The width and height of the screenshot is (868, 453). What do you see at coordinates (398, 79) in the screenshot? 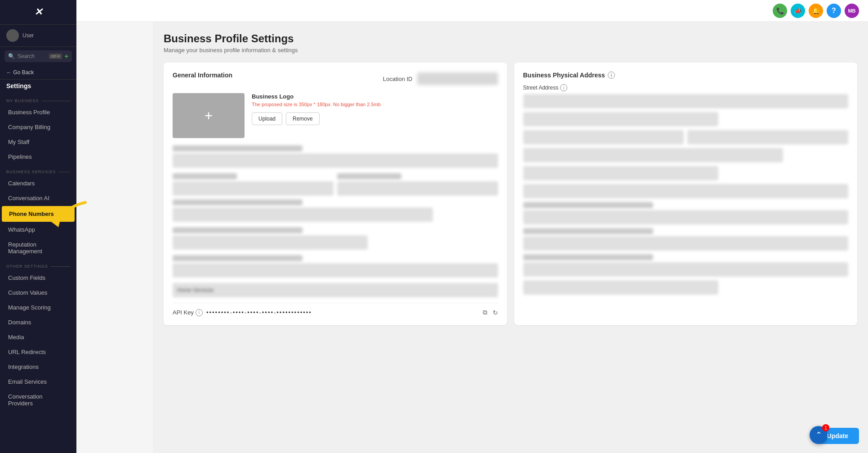
I see `location-id-label: Location ID` at bounding box center [398, 79].